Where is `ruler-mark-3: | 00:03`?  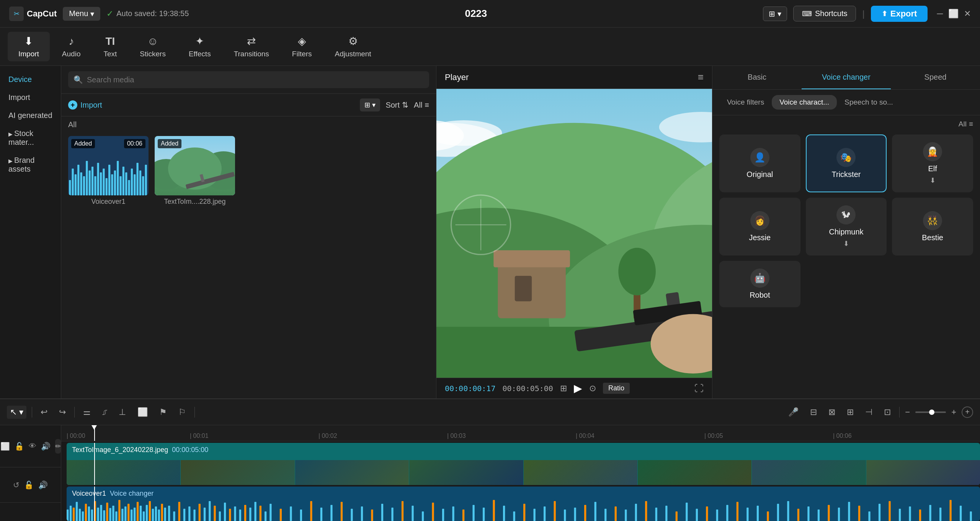
ruler-mark-3: | 00:03 is located at coordinates (456, 436).